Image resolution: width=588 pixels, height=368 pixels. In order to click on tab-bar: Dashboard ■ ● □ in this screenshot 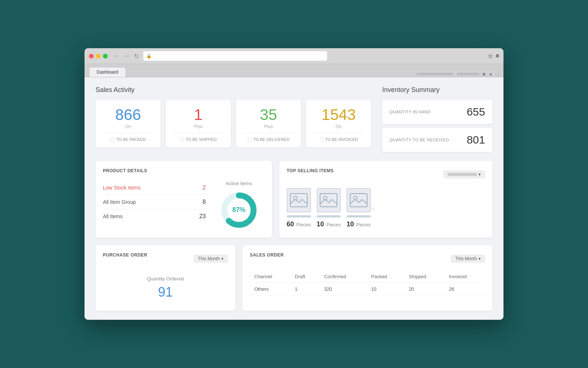, I will do `click(294, 71)`.